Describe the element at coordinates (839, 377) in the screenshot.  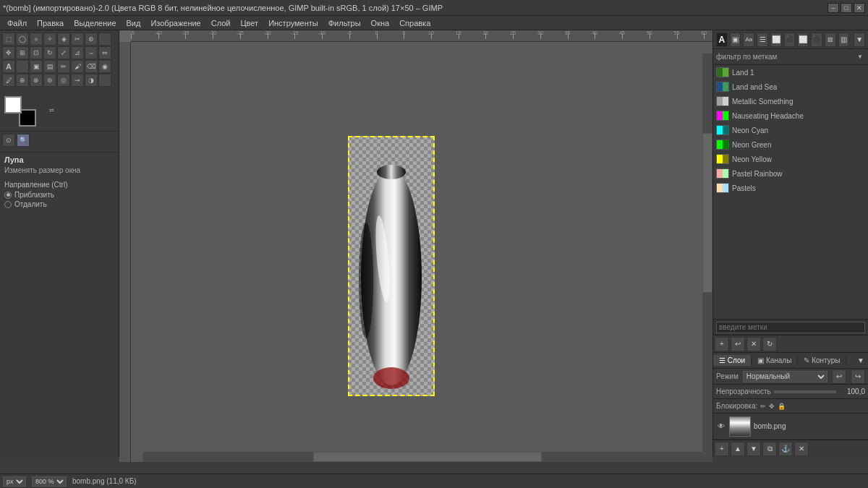
I see `layer-undo-btn: ↩` at that location.